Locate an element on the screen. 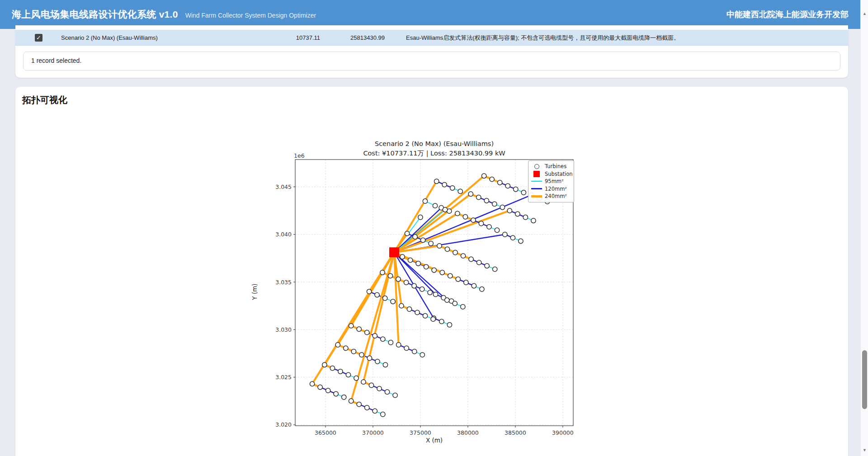 This screenshot has width=868, height=456. svg-text: 365000 is located at coordinates (326, 433).